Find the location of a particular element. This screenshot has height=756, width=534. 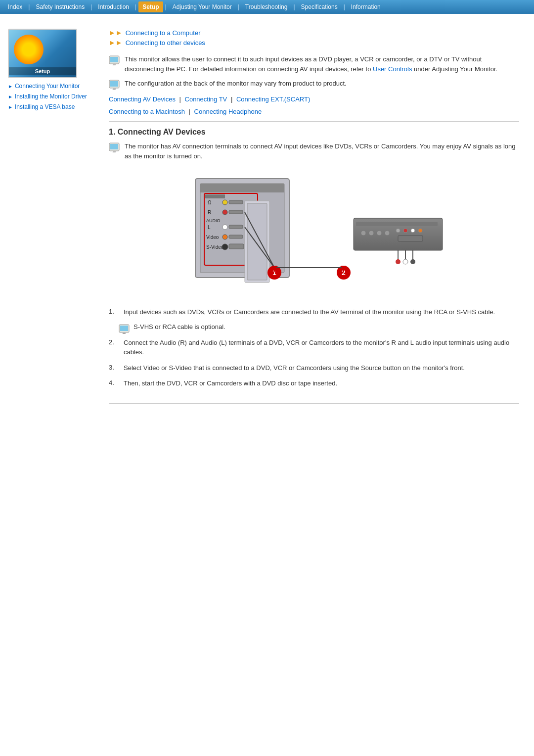

info-section-note: The configuration at the back of the mon… is located at coordinates (314, 85).